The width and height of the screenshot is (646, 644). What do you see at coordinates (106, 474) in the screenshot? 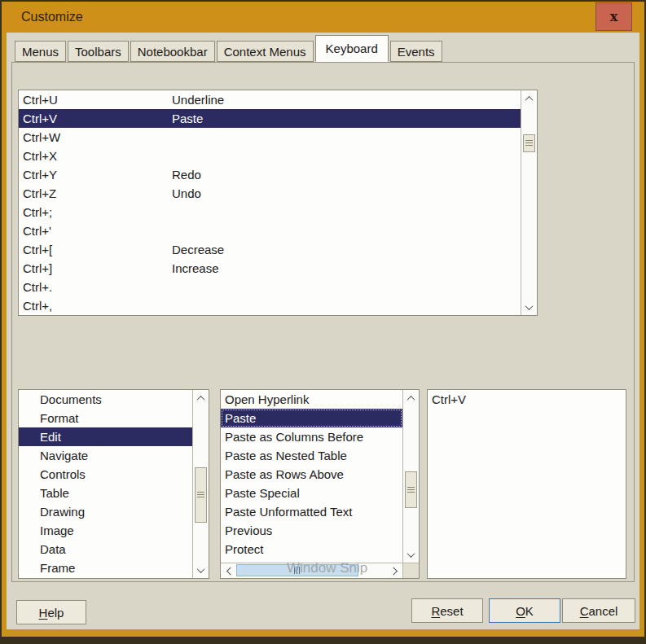
I see `category-item-controls: Controls` at bounding box center [106, 474].